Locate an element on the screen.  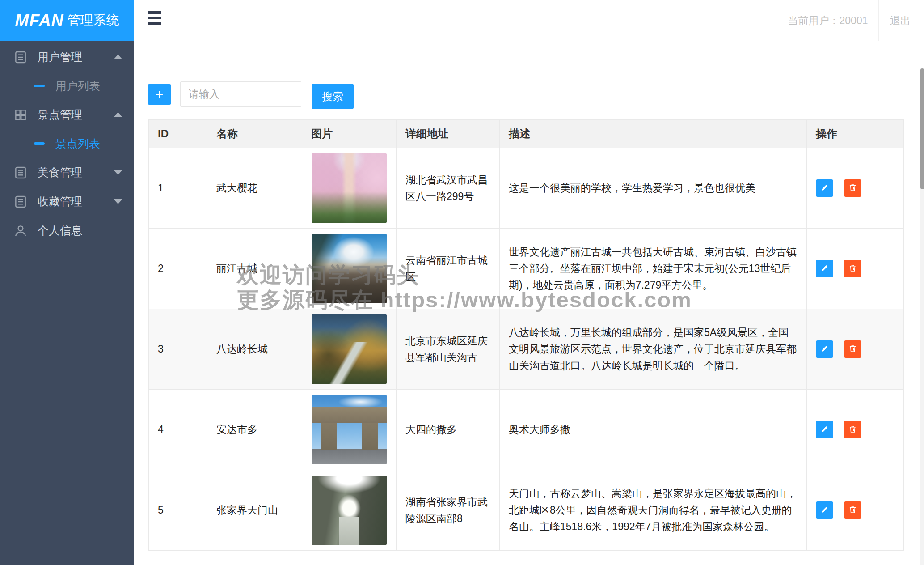
sidebar-item-scenic-management: 景点管理 is located at coordinates (67, 115).